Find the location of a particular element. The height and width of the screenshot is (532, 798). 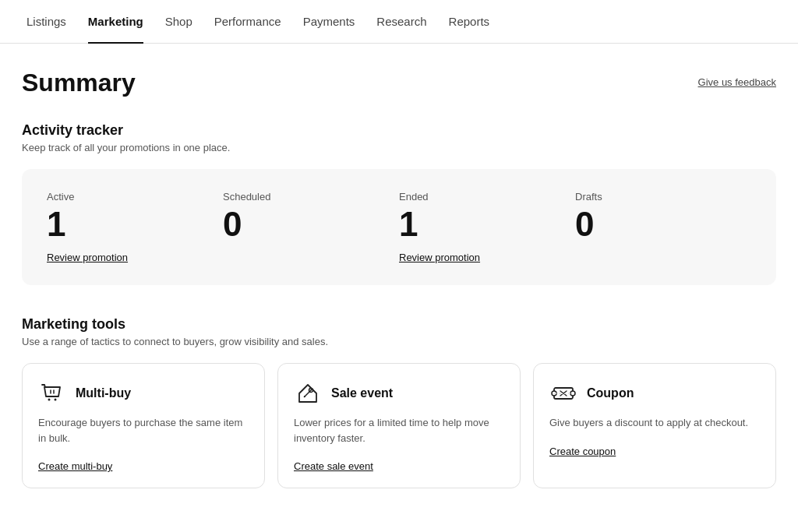

tool-card-multi-buy: Multi-buyEncourage buyers to purchase th… is located at coordinates (143, 425).